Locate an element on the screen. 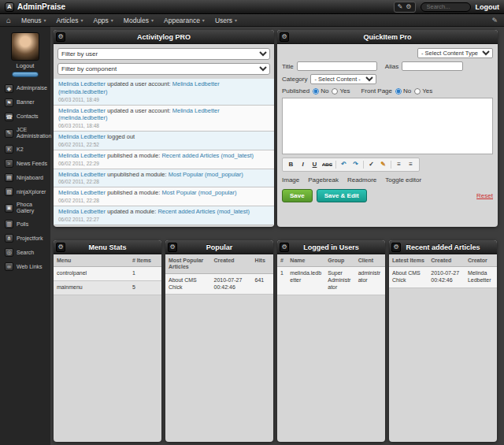 This screenshot has width=504, height=445. published-no-radio is located at coordinates (316, 91).